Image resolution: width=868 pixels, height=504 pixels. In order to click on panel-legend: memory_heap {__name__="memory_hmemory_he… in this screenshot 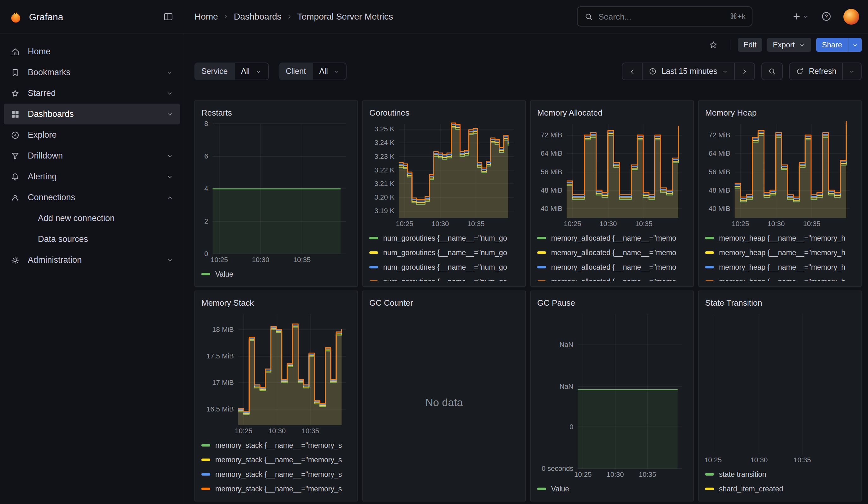, I will do `click(780, 256)`.